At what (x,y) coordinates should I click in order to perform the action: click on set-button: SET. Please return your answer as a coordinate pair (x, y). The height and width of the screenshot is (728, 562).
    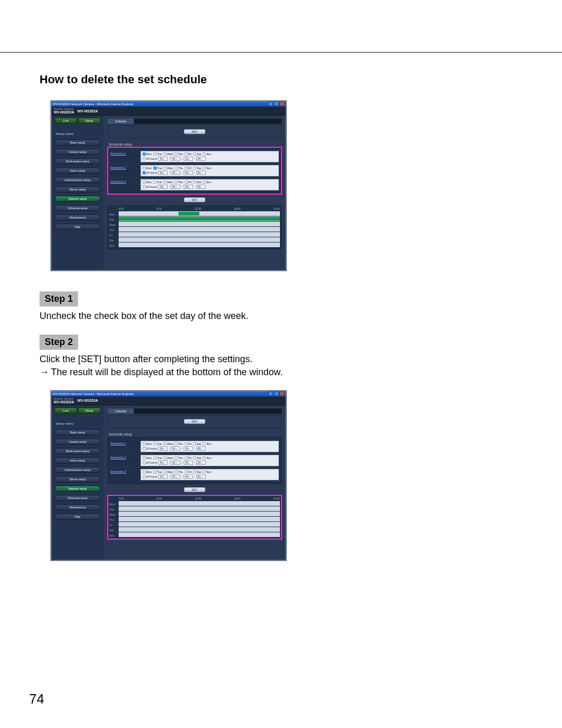
    Looking at the image, I should click on (195, 200).